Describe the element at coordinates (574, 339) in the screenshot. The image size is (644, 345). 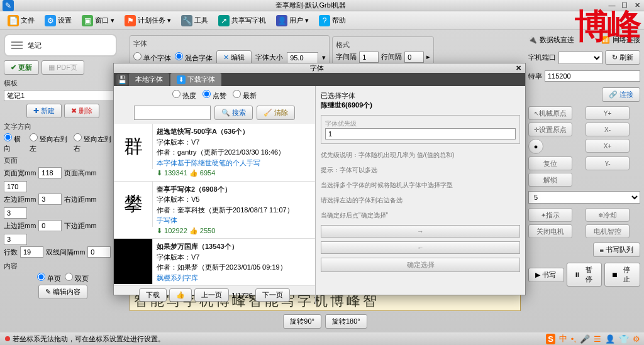
I see `tray-punct-icon: •,` at that location.